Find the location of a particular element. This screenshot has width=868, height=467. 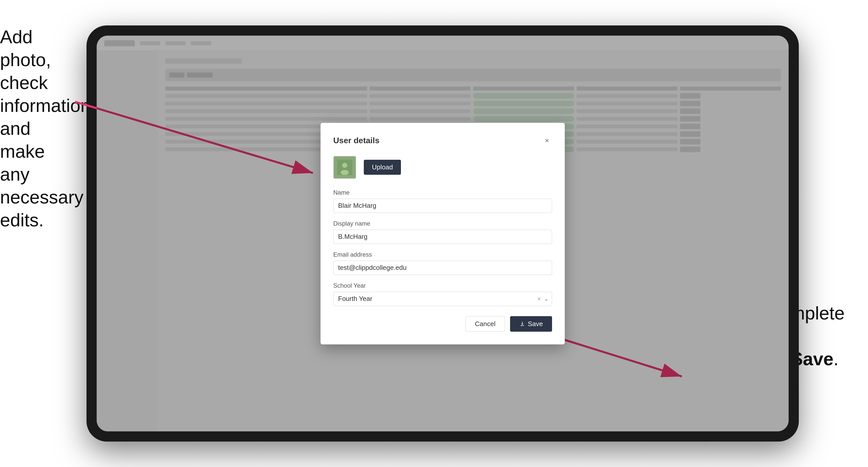

save-button: Save is located at coordinates (531, 324).